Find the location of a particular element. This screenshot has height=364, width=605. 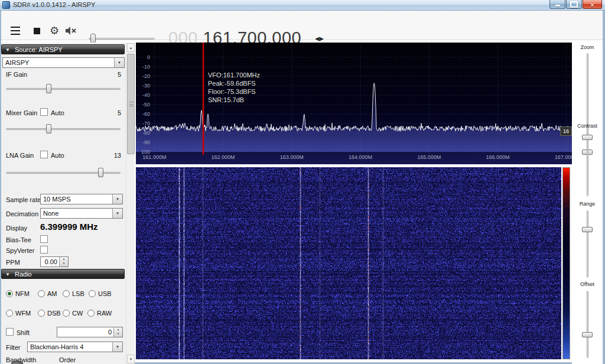

mixer-auto-checkbox is located at coordinates (44, 112).